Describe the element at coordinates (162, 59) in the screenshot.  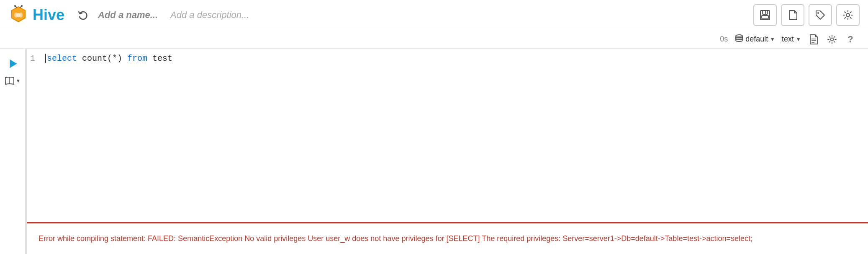
I see `table-name: test` at that location.